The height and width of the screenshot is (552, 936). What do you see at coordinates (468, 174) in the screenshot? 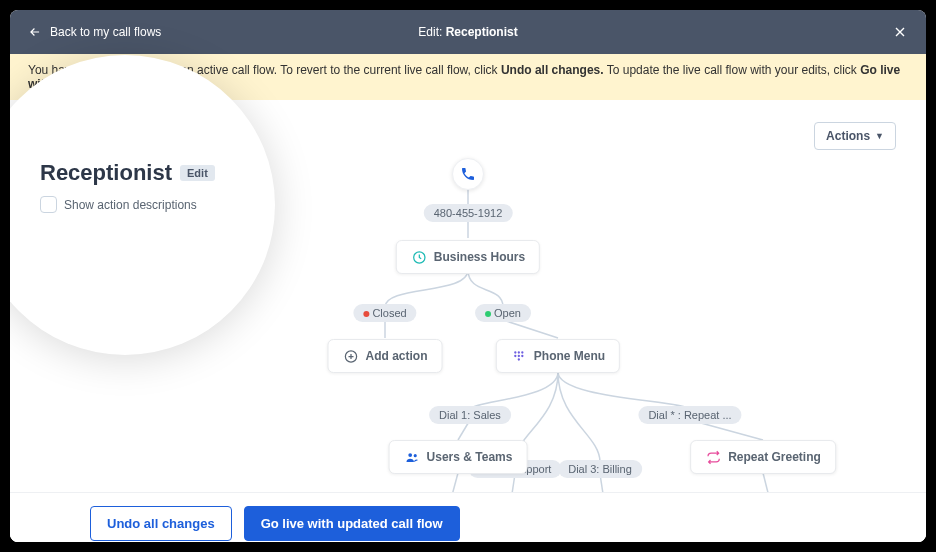
I see `phone-icon` at bounding box center [468, 174].